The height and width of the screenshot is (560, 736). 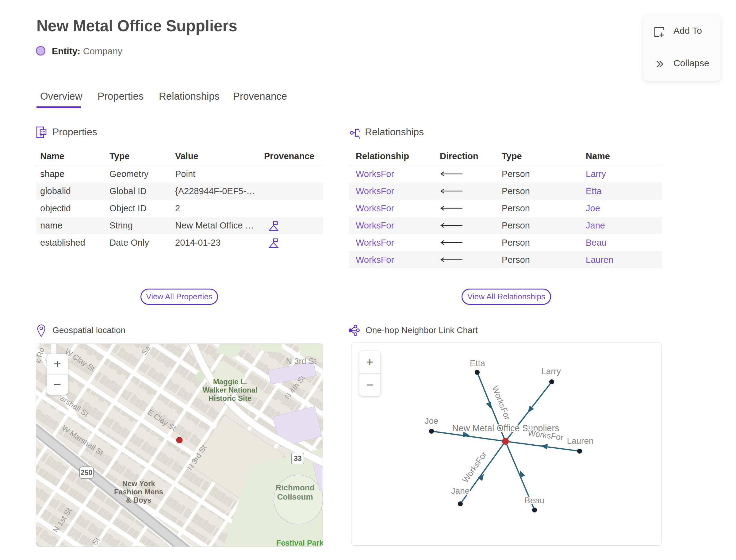 What do you see at coordinates (431, 421) in the screenshot?
I see `svg-text: Joe` at bounding box center [431, 421].